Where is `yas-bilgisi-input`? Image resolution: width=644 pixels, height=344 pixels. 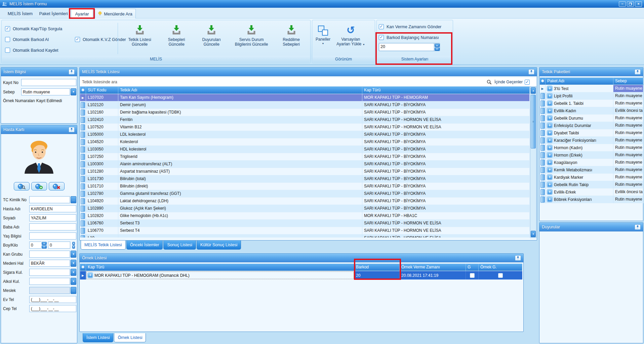 yas-bilgisi-input is located at coordinates (53, 236).